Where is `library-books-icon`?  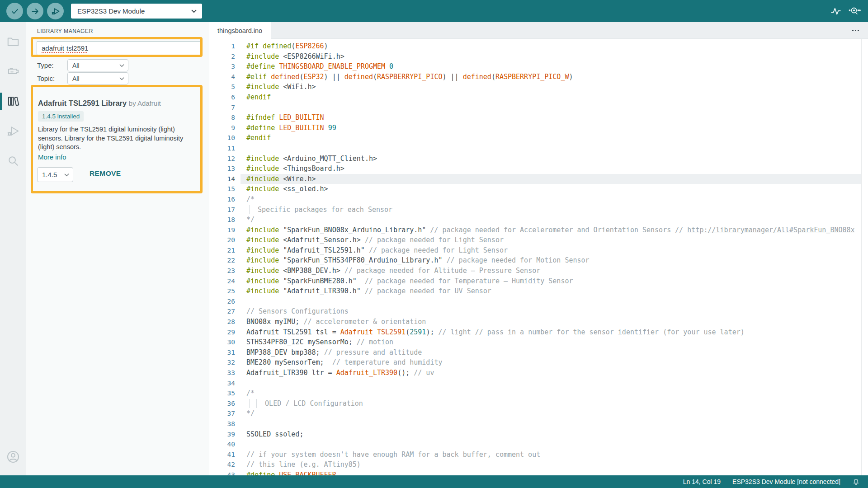 library-books-icon is located at coordinates (13, 101).